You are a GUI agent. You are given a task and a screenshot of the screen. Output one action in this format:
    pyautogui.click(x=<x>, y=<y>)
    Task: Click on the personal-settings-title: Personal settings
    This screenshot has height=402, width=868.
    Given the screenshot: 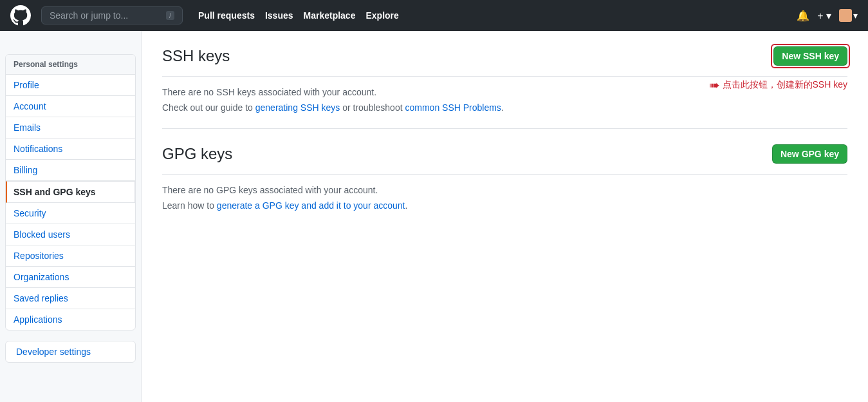 What is the action you would take?
    pyautogui.click(x=71, y=64)
    